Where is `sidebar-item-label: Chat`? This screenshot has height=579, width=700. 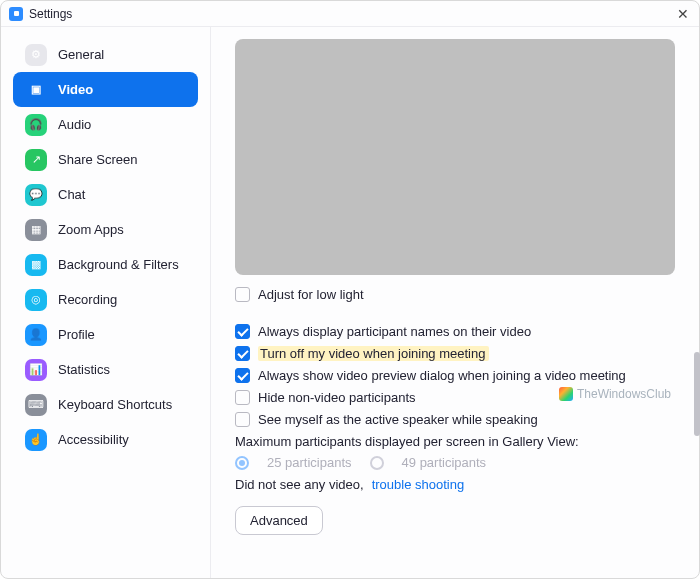 sidebar-item-label: Chat is located at coordinates (72, 194).